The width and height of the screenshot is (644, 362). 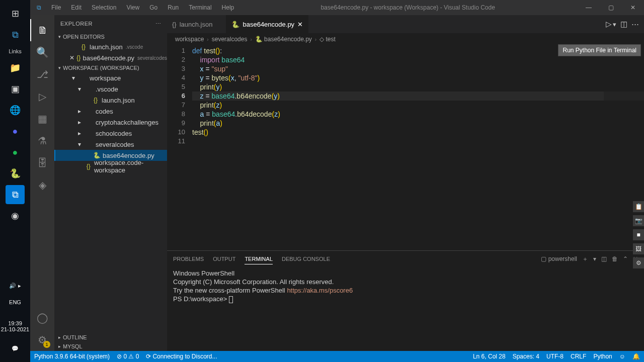 What do you see at coordinates (42, 141) in the screenshot?
I see `testing-icon: ⚗` at bounding box center [42, 141].